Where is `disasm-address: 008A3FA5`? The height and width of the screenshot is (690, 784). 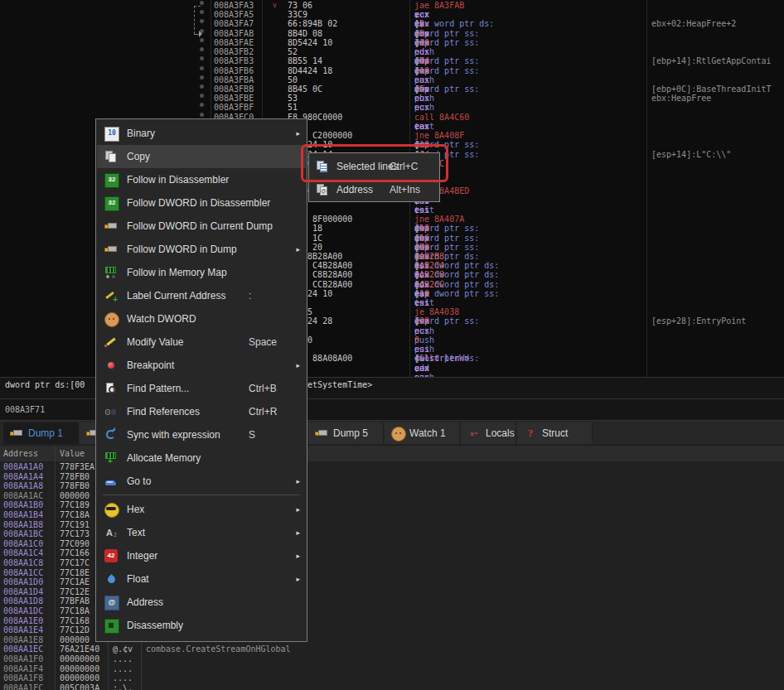 disasm-address: 008A3FA5 is located at coordinates (234, 15).